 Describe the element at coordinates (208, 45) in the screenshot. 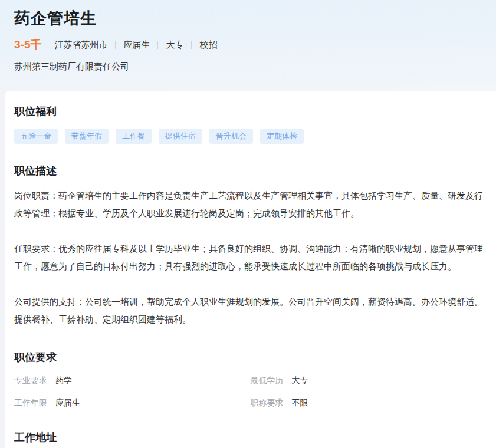

I see `meta-recruit-type: 校招` at that location.